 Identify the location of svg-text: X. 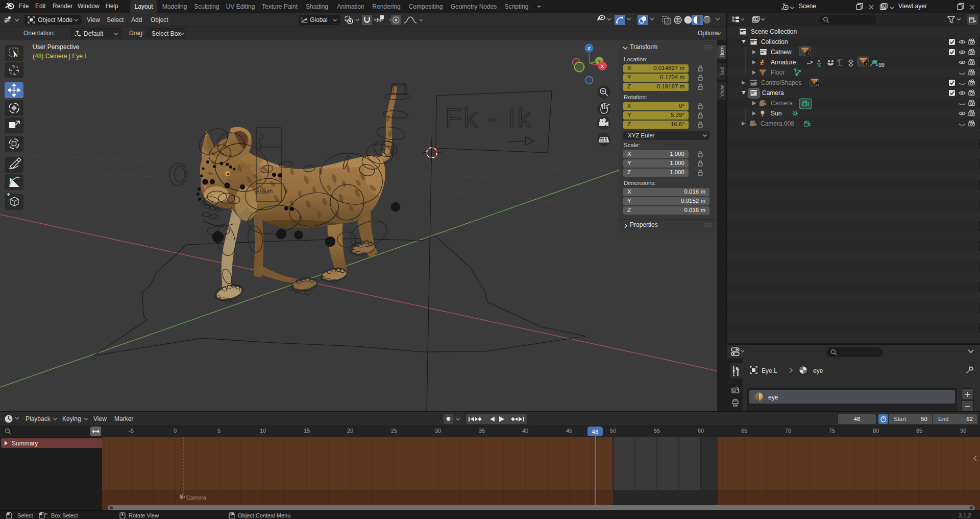
(602, 66).